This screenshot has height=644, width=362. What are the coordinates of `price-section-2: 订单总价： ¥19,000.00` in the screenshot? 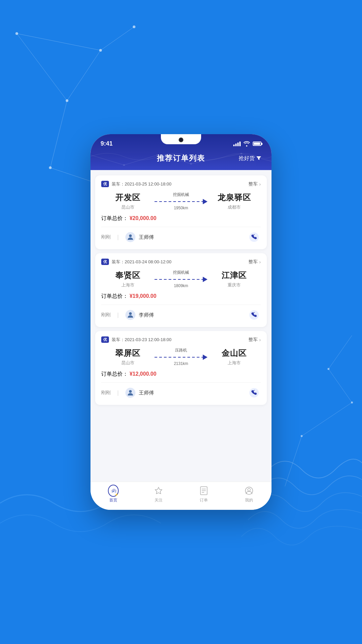 It's located at (181, 297).